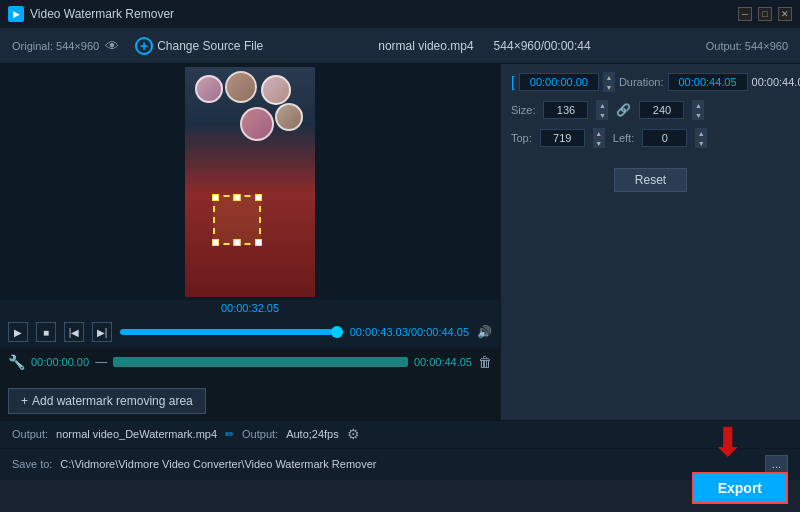  Describe the element at coordinates (410, 332) in the screenshot. I see `time-display: 00:00:43.03/00:00:44.05` at that location.